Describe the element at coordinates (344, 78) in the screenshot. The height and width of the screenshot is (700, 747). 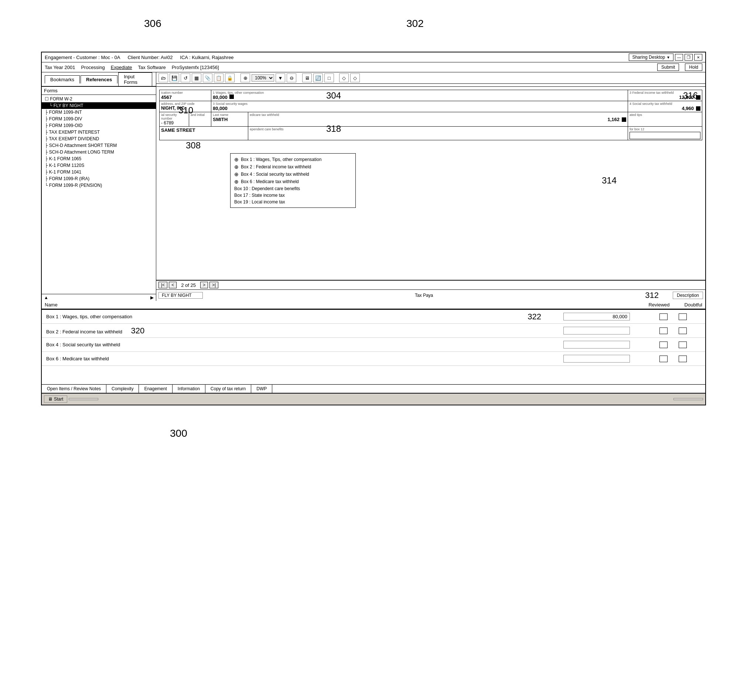
I see `diamond1-icon: ◇` at that location.